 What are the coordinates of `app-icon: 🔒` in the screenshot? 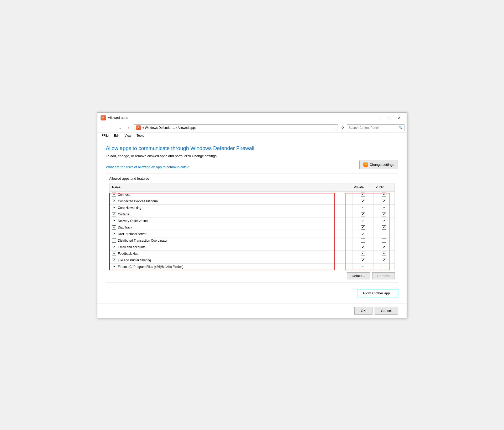 It's located at (103, 118).